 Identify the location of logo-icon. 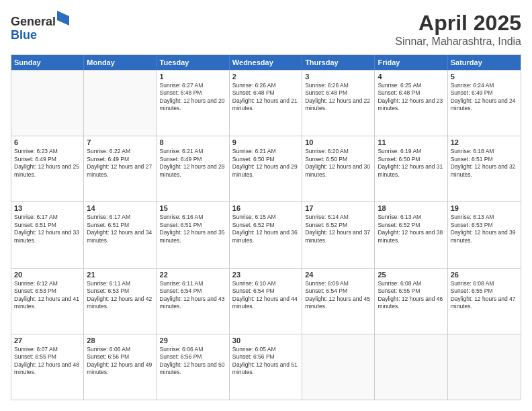
(63, 18).